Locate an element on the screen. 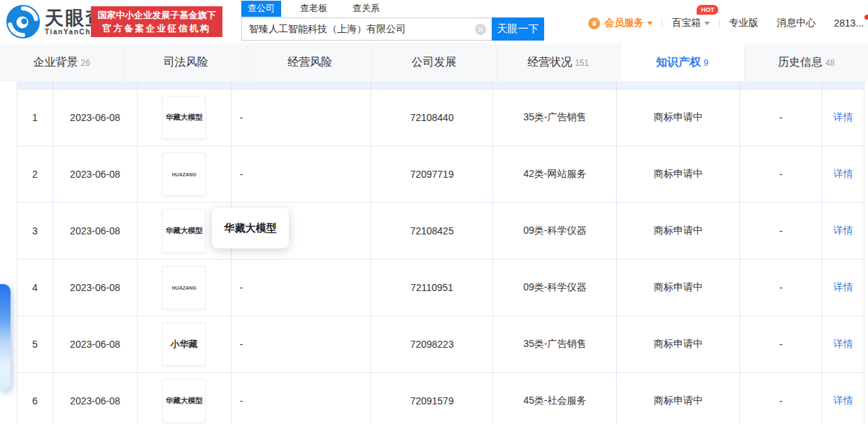  index-cell: 6 is located at coordinates (35, 399).